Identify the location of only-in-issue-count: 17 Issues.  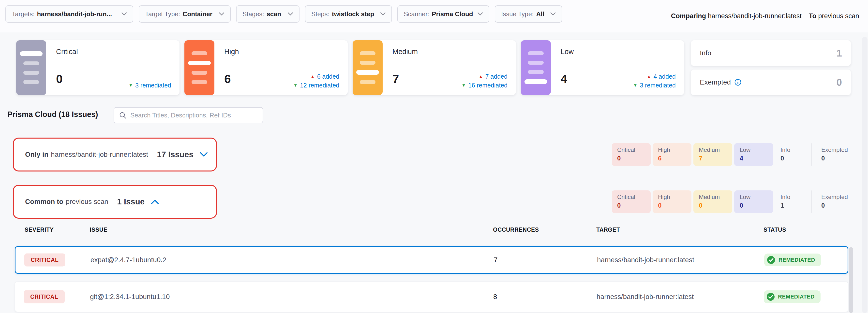
(175, 154).